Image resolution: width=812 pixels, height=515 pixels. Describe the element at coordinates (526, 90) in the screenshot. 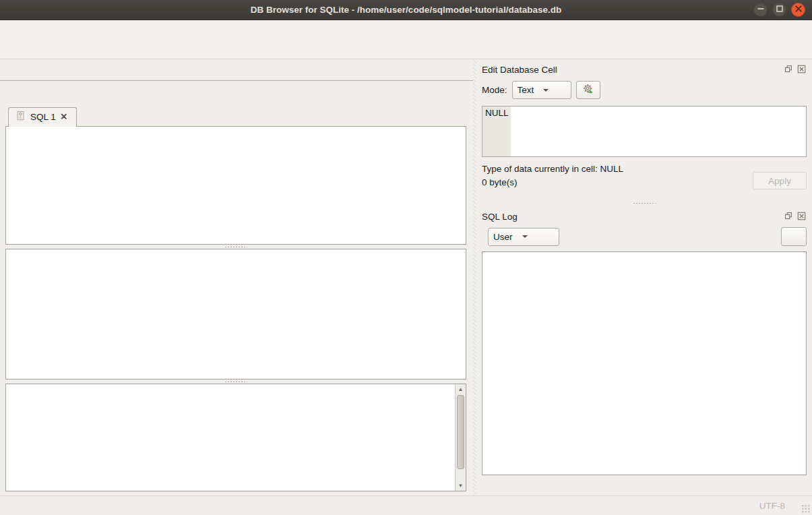

I see `mode-value: Text` at that location.